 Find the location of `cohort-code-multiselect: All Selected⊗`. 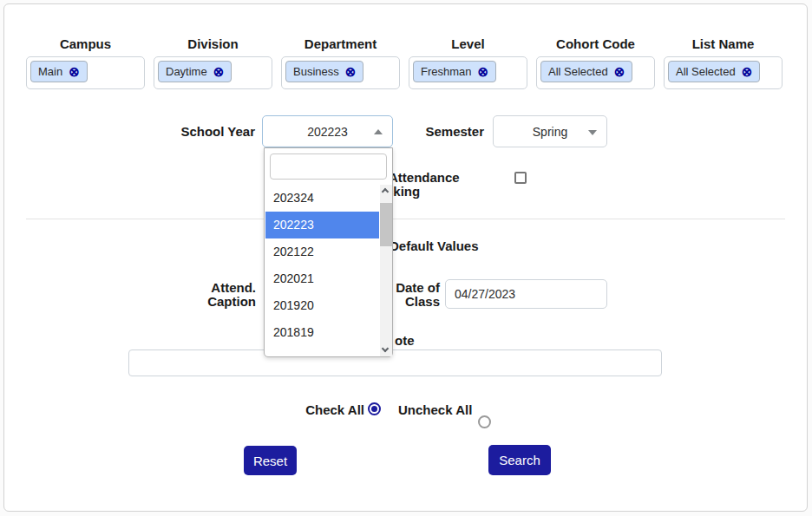

cohort-code-multiselect: All Selected⊗ is located at coordinates (595, 73).